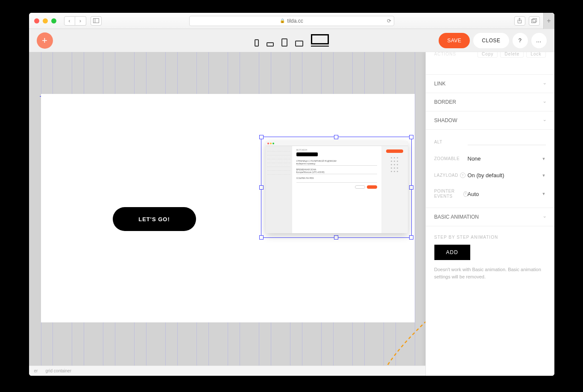 This screenshot has width=583, height=392. What do you see at coordinates (282, 20) in the screenshot?
I see `lock-icon: 🔒` at bounding box center [282, 20].